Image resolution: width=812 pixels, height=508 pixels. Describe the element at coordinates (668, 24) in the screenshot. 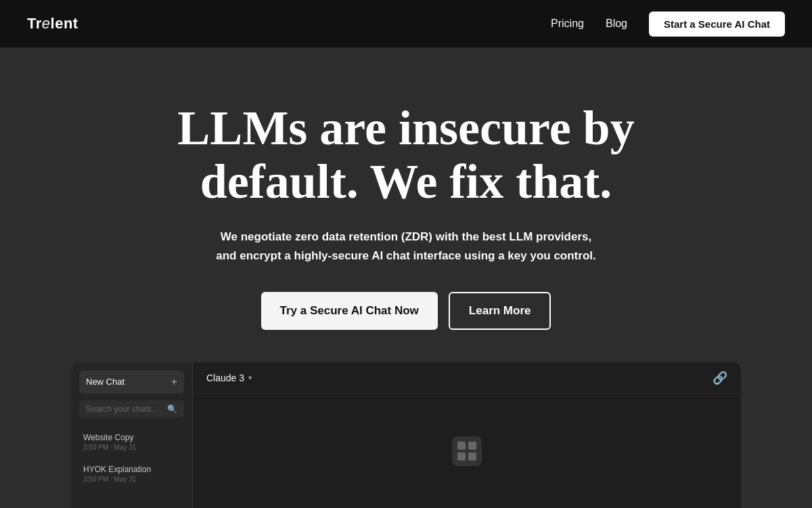

I see `nav-links: Pricing Blog Start a Secure AI Chat` at that location.